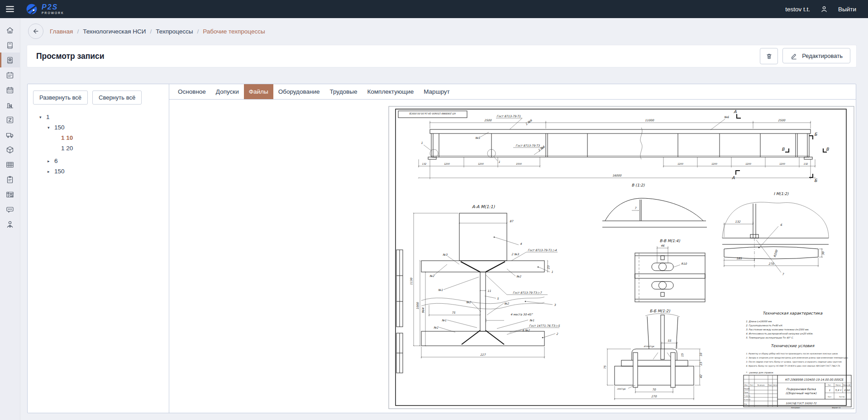 The height and width of the screenshot is (420, 868). What do you see at coordinates (10, 195) in the screenshot?
I see `sidebar-item-registry-search` at bounding box center [10, 195].